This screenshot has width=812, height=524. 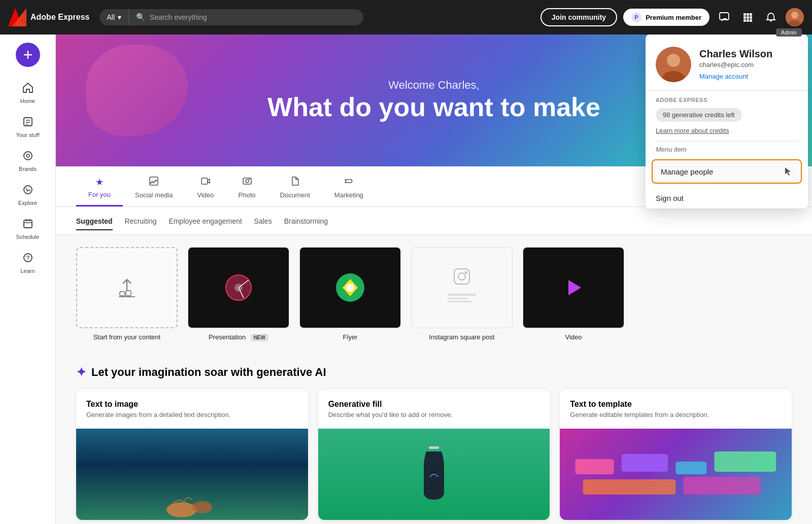 I want to click on profile-avatar-large, so click(x=673, y=64).